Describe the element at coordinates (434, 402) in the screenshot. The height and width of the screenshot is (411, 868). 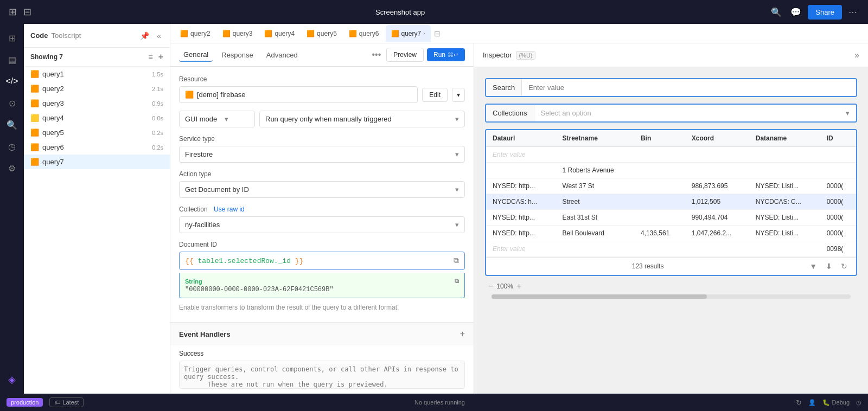
I see `bottom-bar: production 🏷 Latest No queries running ↻…` at that location.